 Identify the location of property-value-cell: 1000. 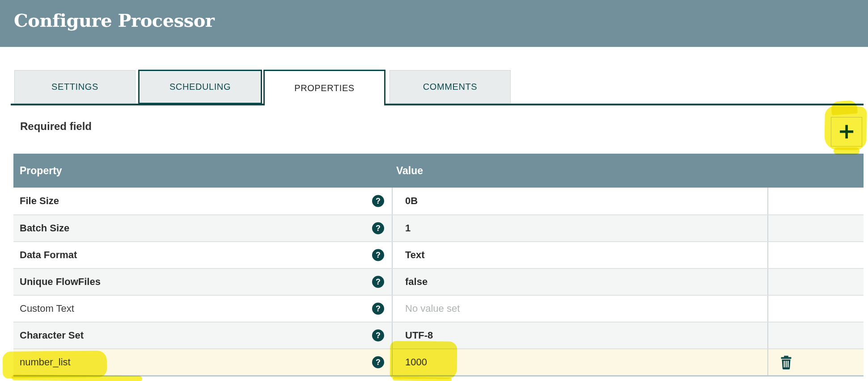
(580, 362).